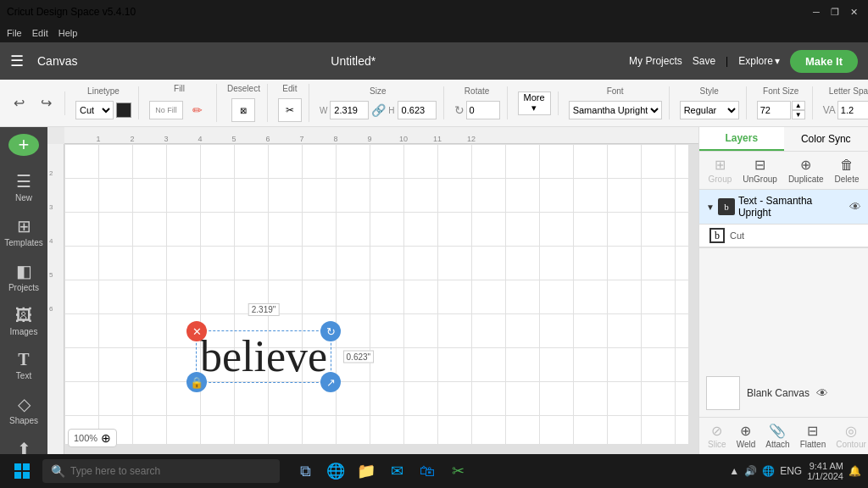 The height and width of the screenshot is (488, 868). Describe the element at coordinates (397, 471) in the screenshot. I see `mail-icon: ✉` at that location.